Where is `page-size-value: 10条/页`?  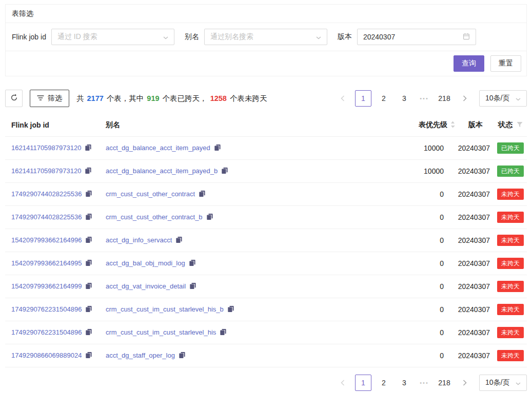 page-size-value: 10条/页 is located at coordinates (498, 383).